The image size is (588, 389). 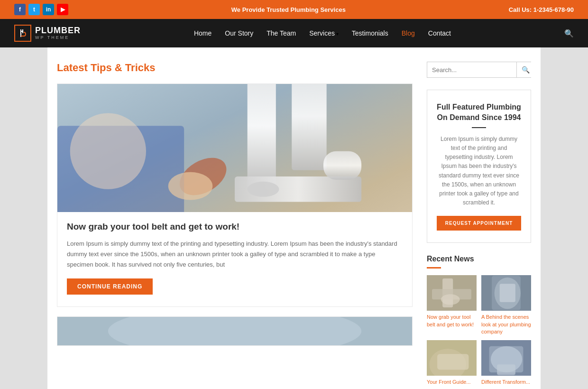 What do you see at coordinates (58, 31) in the screenshot?
I see `logo-main: PLUMBER` at bounding box center [58, 31].